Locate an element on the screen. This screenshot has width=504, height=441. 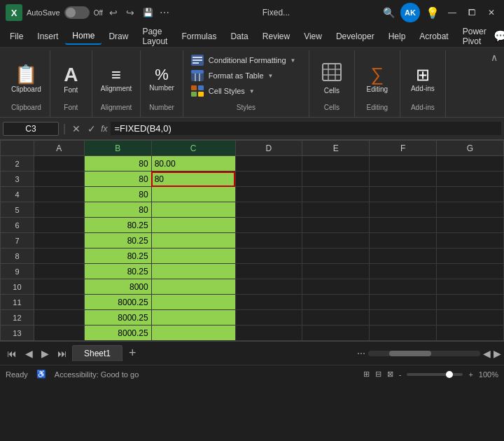
horizontal-scrollbar is located at coordinates (424, 354).